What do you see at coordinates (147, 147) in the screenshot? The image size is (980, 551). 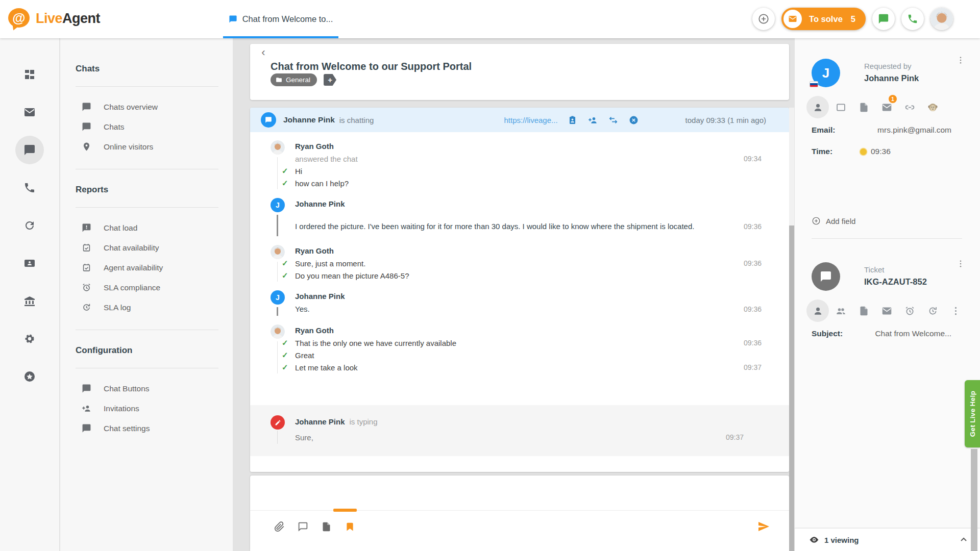 I see `sidebar-item-online-visitors: Online visitors` at bounding box center [147, 147].